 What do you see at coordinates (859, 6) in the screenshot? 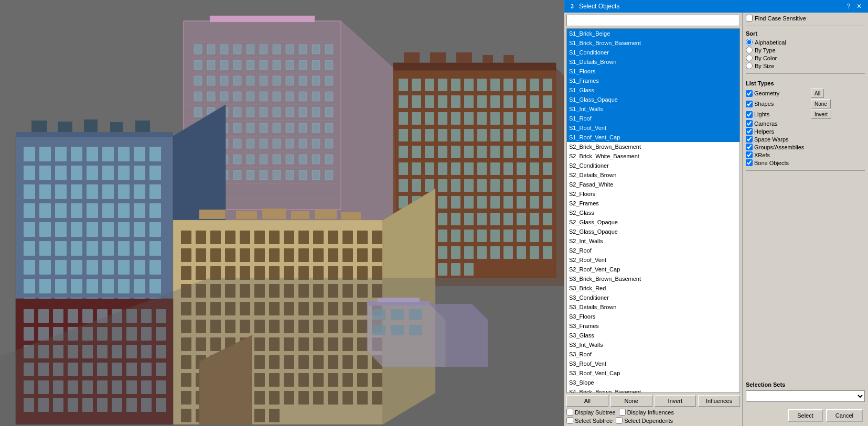
I see `close-button: ✕` at bounding box center [859, 6].